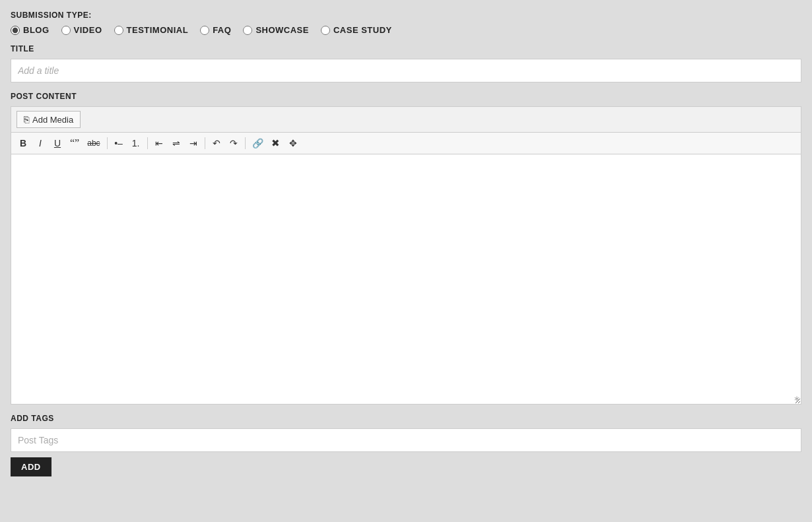 This screenshot has width=812, height=522. I want to click on radio-video-input, so click(66, 30).